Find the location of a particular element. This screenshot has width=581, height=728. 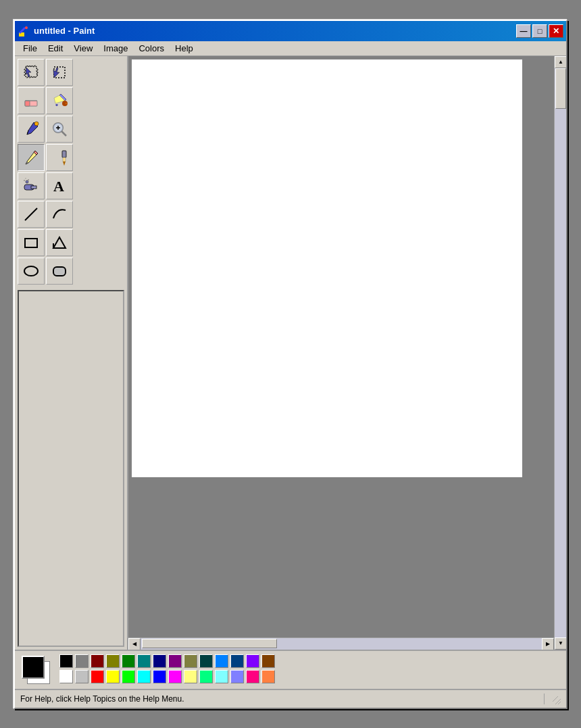

menu-view: View is located at coordinates (83, 49).